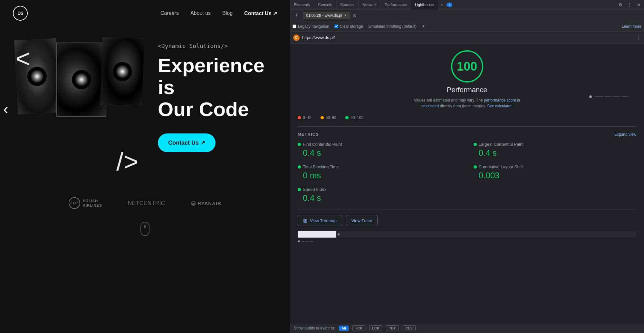  Describe the element at coordinates (325, 5) in the screenshot. I see `tab-console: Console` at that location.